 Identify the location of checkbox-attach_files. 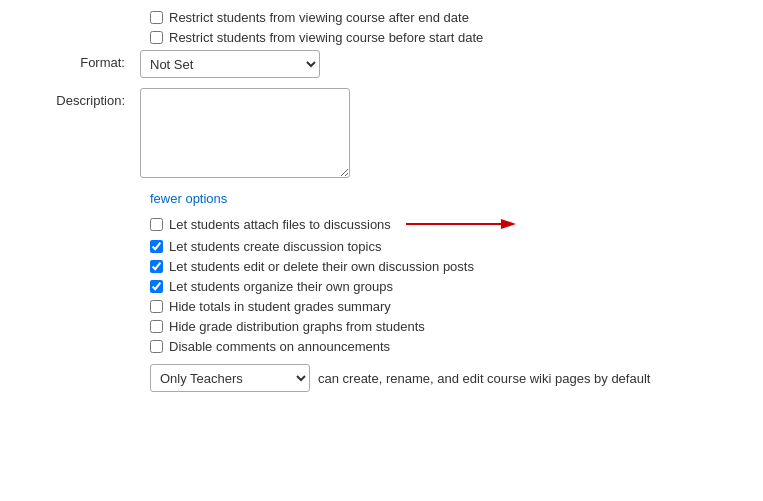
(156, 224).